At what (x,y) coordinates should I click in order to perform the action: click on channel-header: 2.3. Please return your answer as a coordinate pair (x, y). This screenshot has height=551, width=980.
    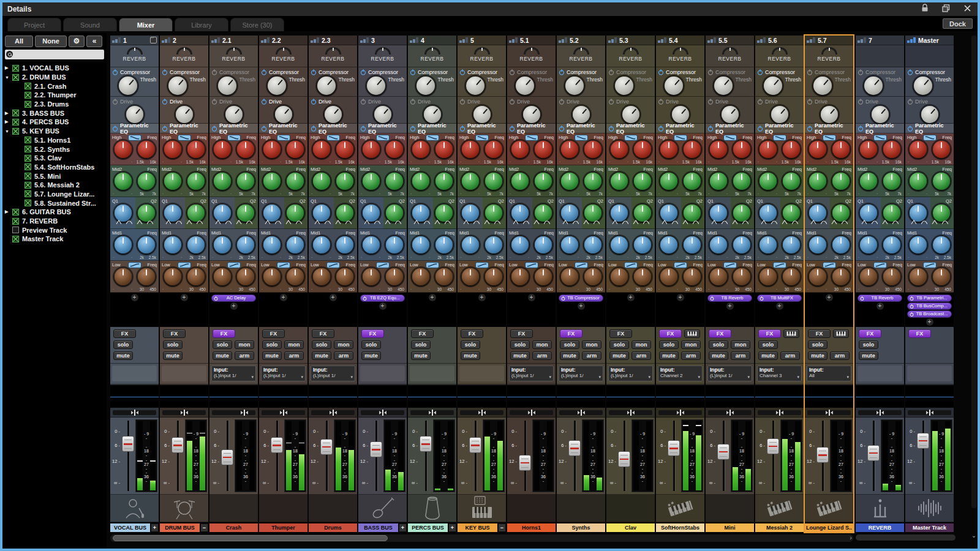
    Looking at the image, I should click on (333, 40).